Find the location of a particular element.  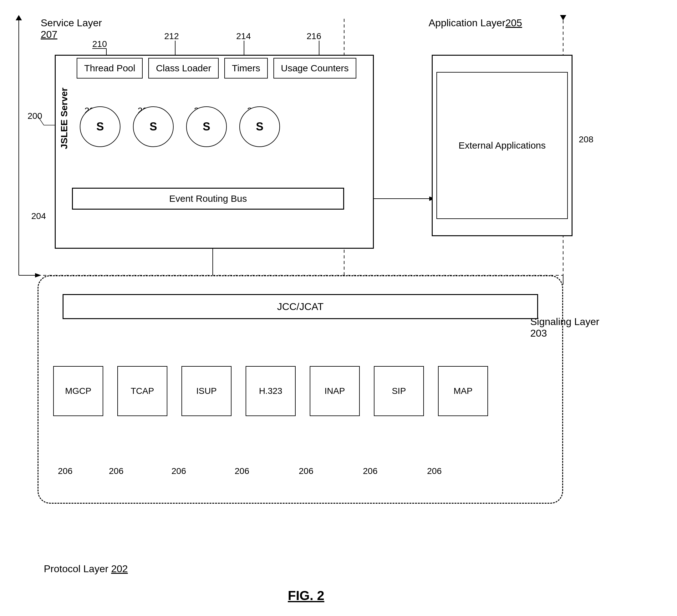

tcap-box: TCAP is located at coordinates (142, 391).